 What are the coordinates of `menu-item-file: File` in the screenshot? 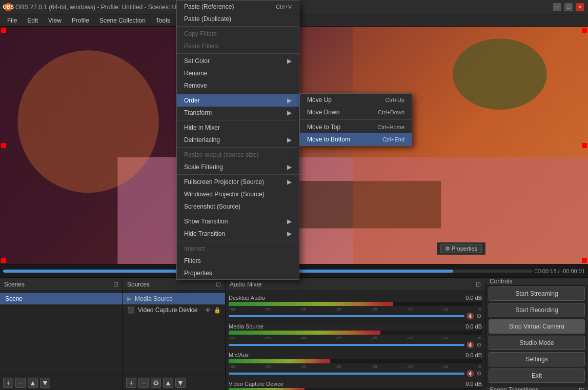 It's located at (12, 20).